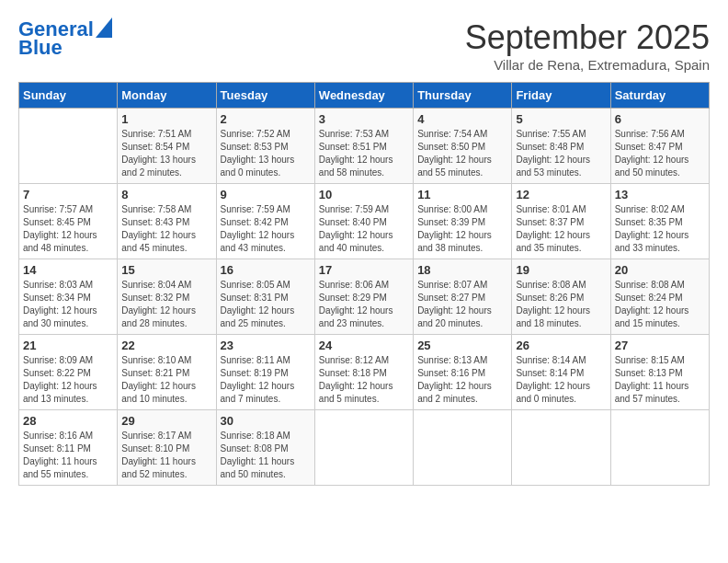  What do you see at coordinates (462, 195) in the screenshot?
I see `day-number: 11` at bounding box center [462, 195].